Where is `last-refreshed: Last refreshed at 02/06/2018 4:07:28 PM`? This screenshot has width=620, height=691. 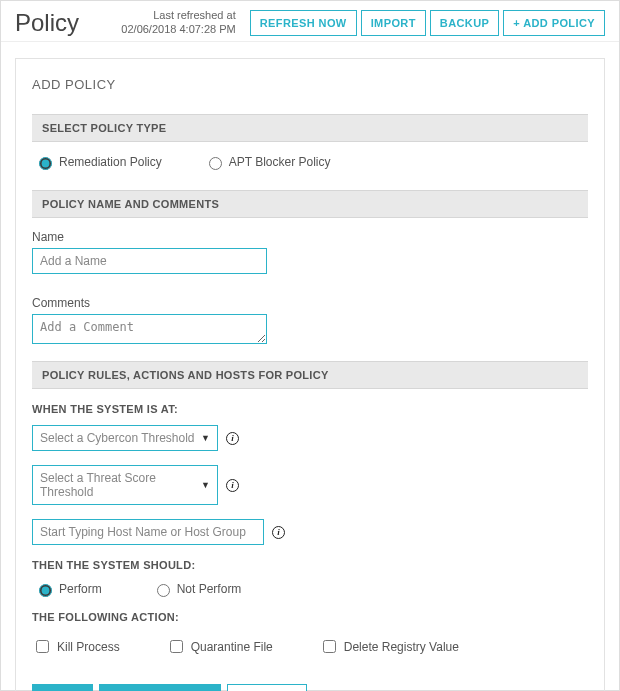 last-refreshed: Last refreshed at 02/06/2018 4:07:28 PM is located at coordinates (162, 23).